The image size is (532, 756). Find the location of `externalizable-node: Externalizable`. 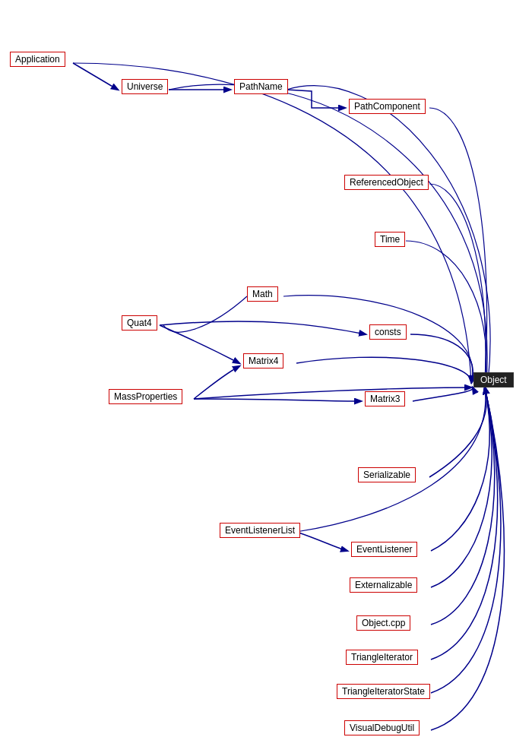

externalizable-node: Externalizable is located at coordinates (383, 585).